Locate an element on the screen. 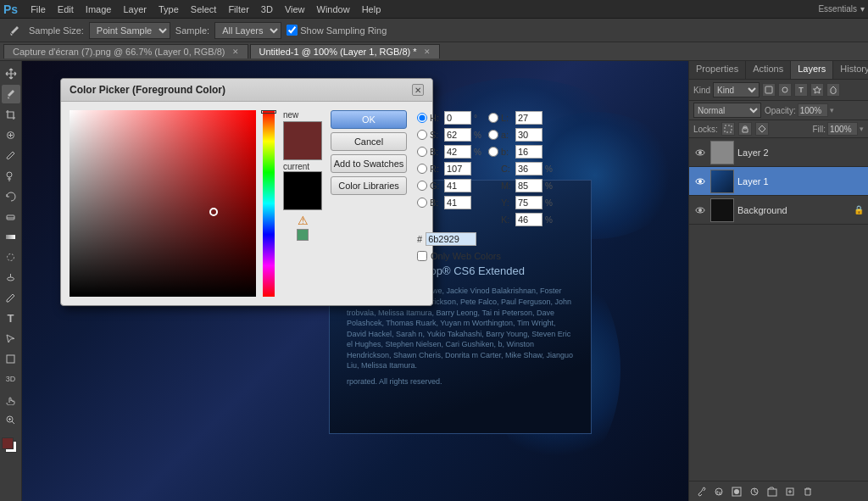 The width and height of the screenshot is (868, 501). lock-transparent-btn is located at coordinates (728, 129).